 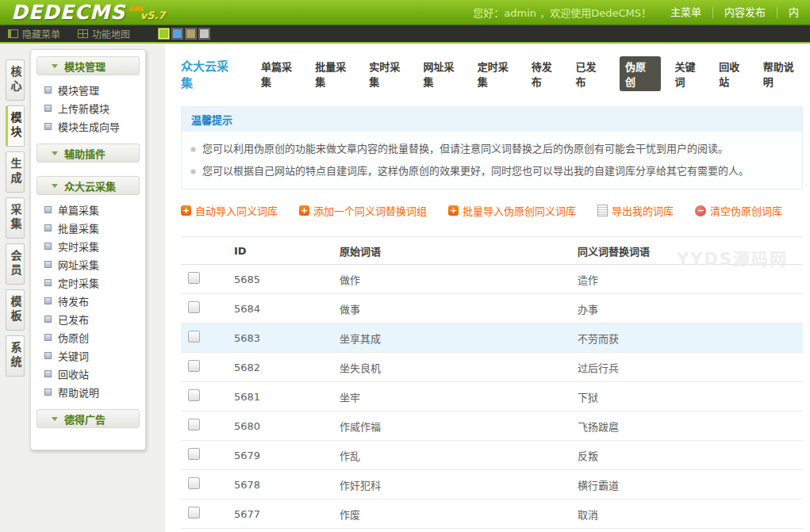 I want to click on sidebar-menu-item: 已发布, so click(x=92, y=319).